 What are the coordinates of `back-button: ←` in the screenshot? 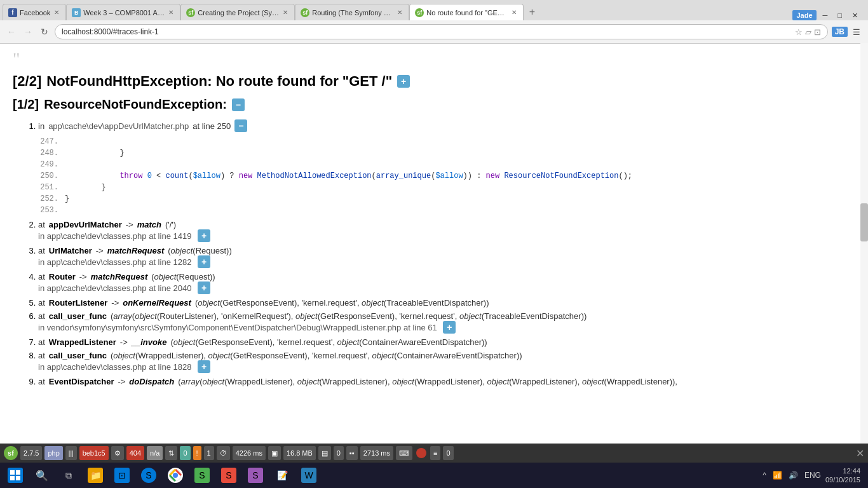 It's located at (11, 32).